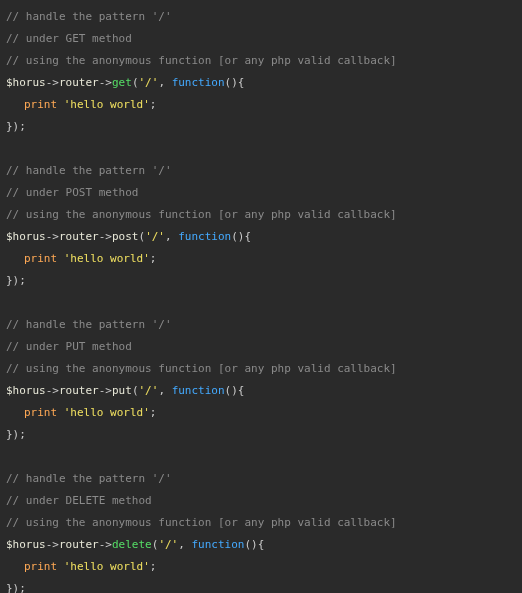  Describe the element at coordinates (261, 501) in the screenshot. I see `code-line: // under DELETE method` at that location.